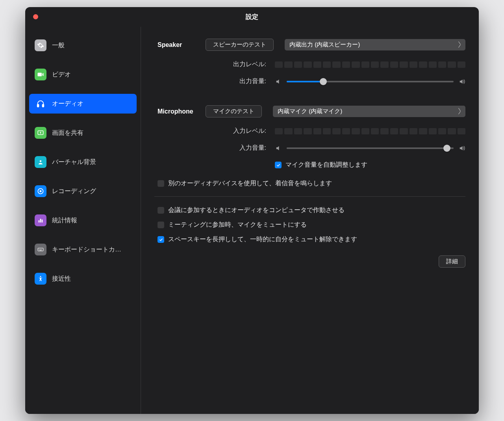 The height and width of the screenshot is (421, 504). Describe the element at coordinates (250, 184) in the screenshot. I see `separate-ring-device-label: 別のオーディオデバイスを使用して、着信音を鳴らします` at that location.